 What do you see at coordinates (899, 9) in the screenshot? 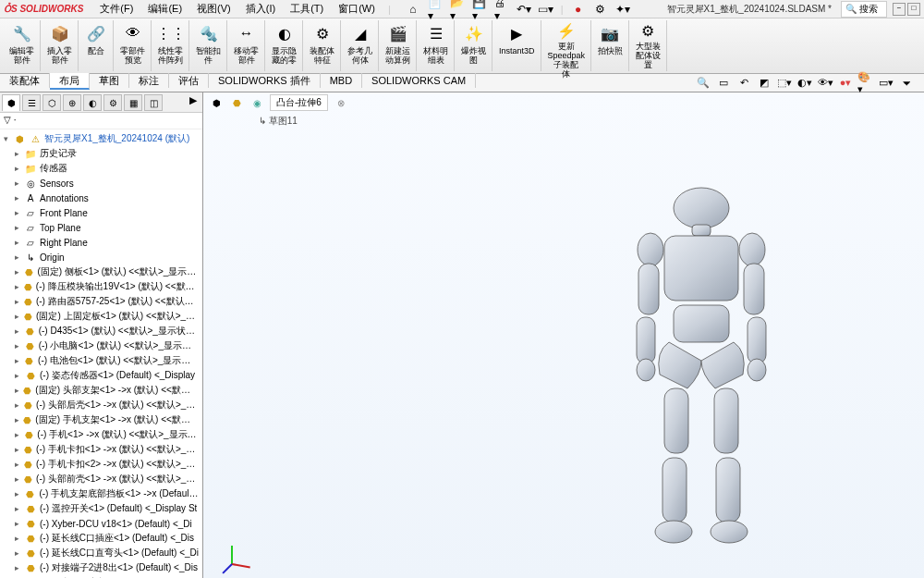
I see `minimize-button: −` at bounding box center [899, 9].